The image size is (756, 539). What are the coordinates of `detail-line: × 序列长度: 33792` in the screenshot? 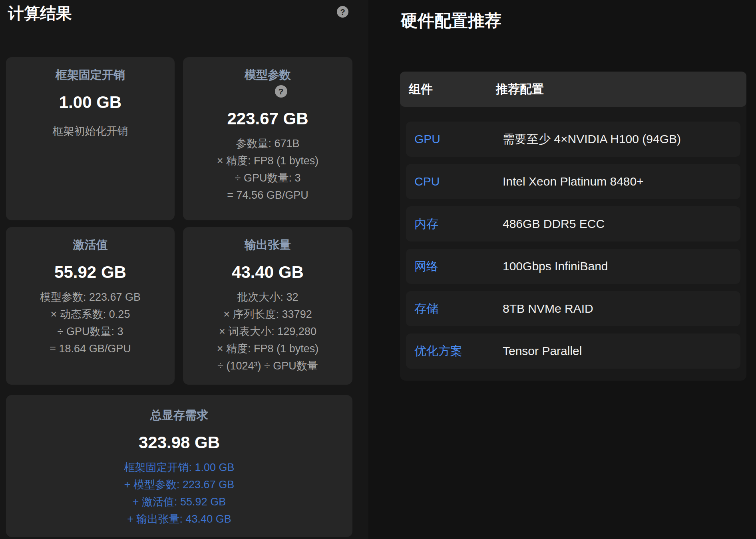 It's located at (268, 314).